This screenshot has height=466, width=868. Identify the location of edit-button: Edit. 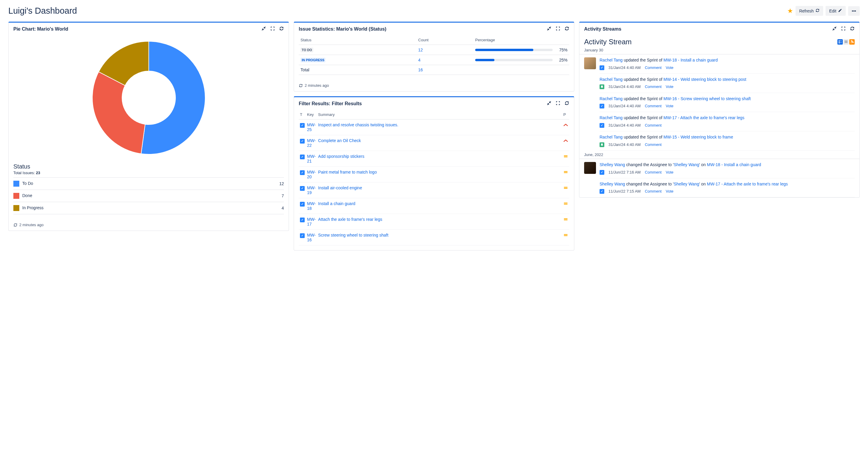
(836, 11).